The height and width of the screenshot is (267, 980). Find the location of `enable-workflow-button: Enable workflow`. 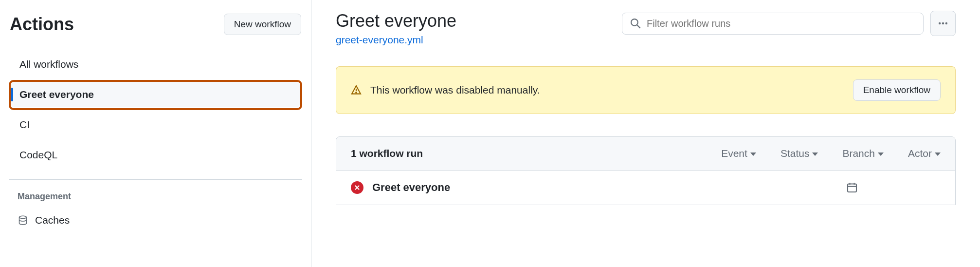

enable-workflow-button: Enable workflow is located at coordinates (897, 90).